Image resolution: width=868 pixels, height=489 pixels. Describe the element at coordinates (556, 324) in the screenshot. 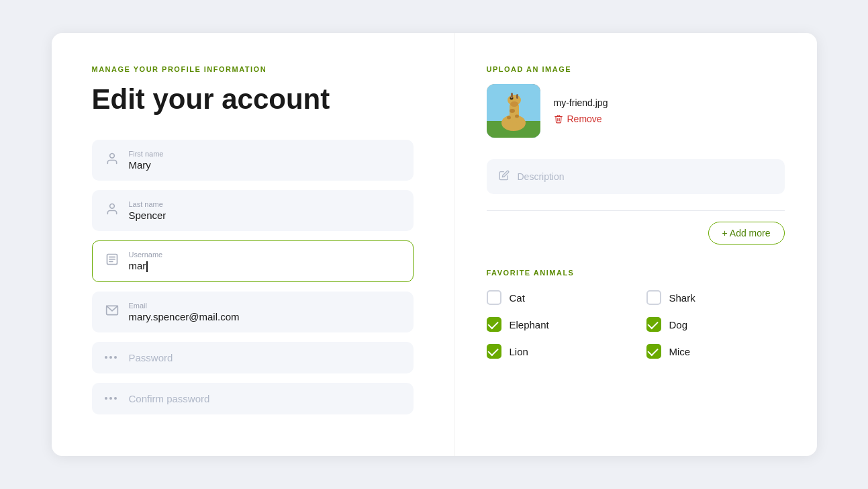

I see `animal-item: Elephant` at that location.